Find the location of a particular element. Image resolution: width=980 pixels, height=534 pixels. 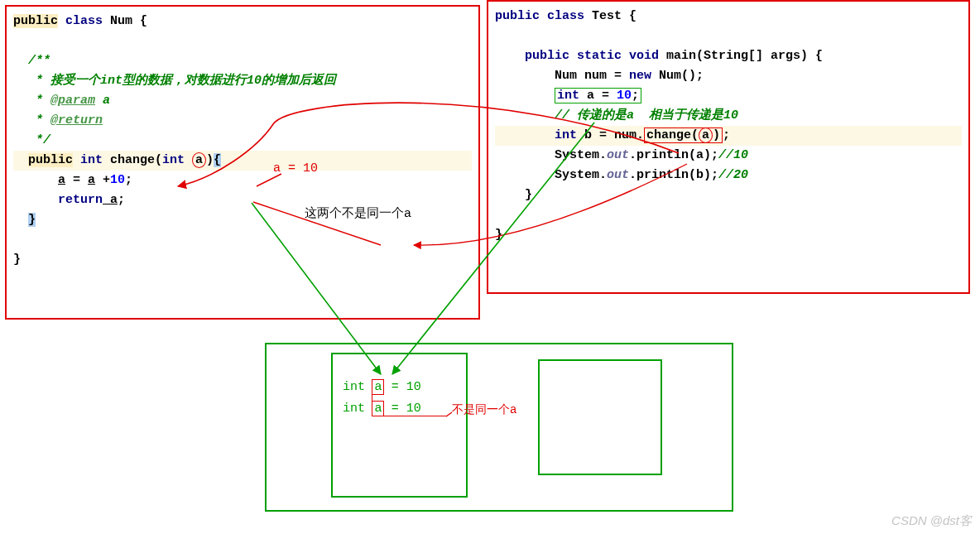

int-a-10-box: int a = 10; is located at coordinates (598, 96).